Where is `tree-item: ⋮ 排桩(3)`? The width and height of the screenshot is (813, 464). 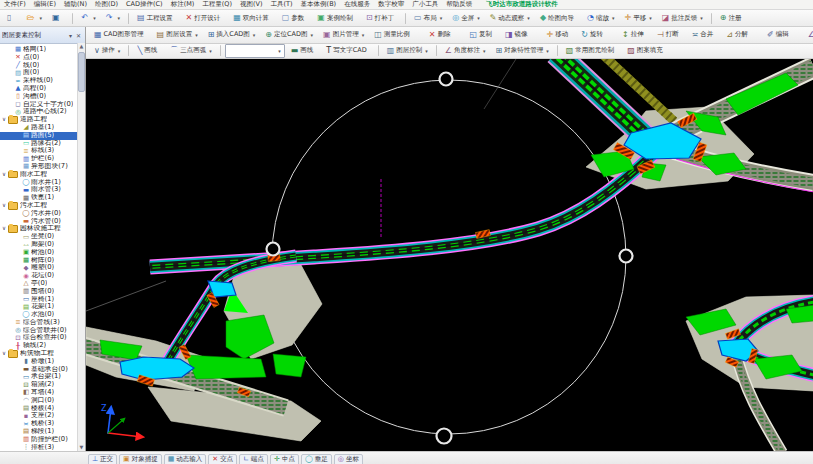 tree-item: ⋮ 排桩(3) is located at coordinates (42, 448).